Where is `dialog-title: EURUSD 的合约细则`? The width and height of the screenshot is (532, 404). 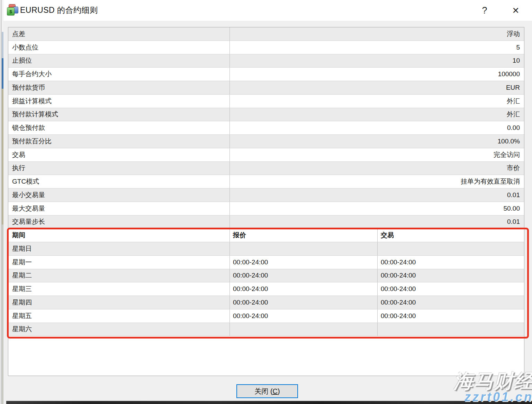
dialog-title: EURUSD 的合约细则 is located at coordinates (59, 10).